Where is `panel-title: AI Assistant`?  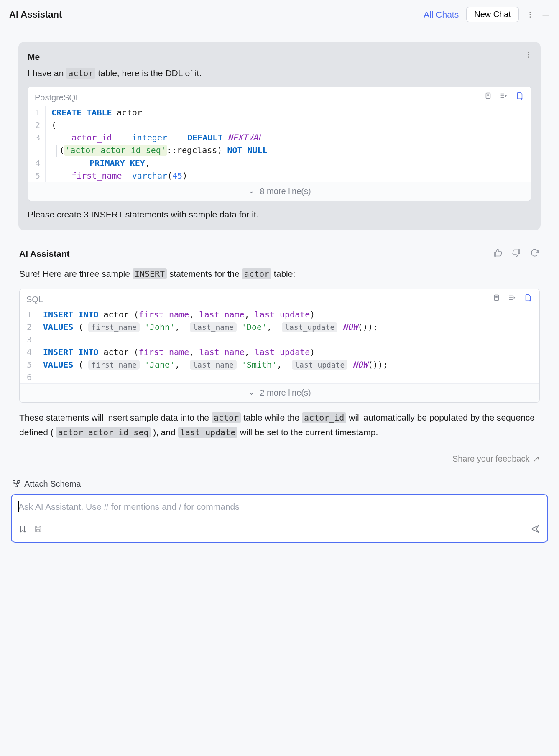
panel-title: AI Assistant is located at coordinates (36, 14).